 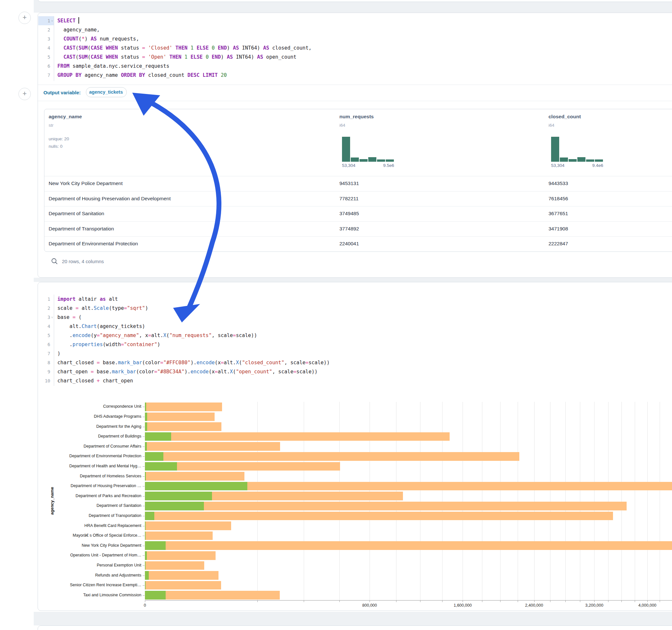 I want to click on column-type: str, so click(x=51, y=125).